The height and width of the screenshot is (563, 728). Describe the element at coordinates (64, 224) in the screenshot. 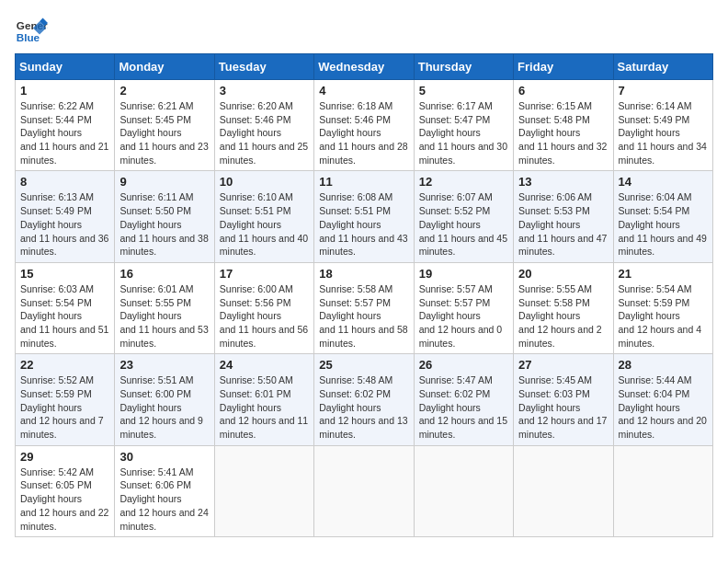

I see `day-info: Sunrise: 6:13 AMSunset: 5:49 PMDaylight …` at that location.